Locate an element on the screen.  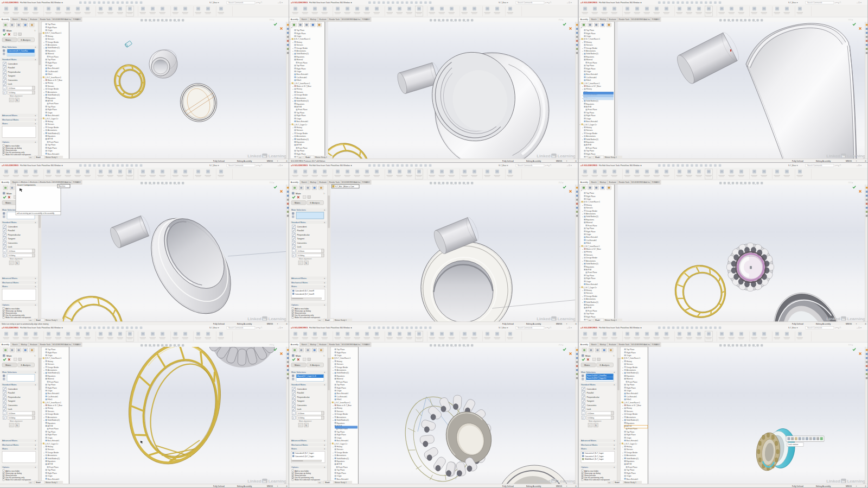
svg-text: Aligned(S-7_Cage<1>,S is located at coordinates (307, 377).